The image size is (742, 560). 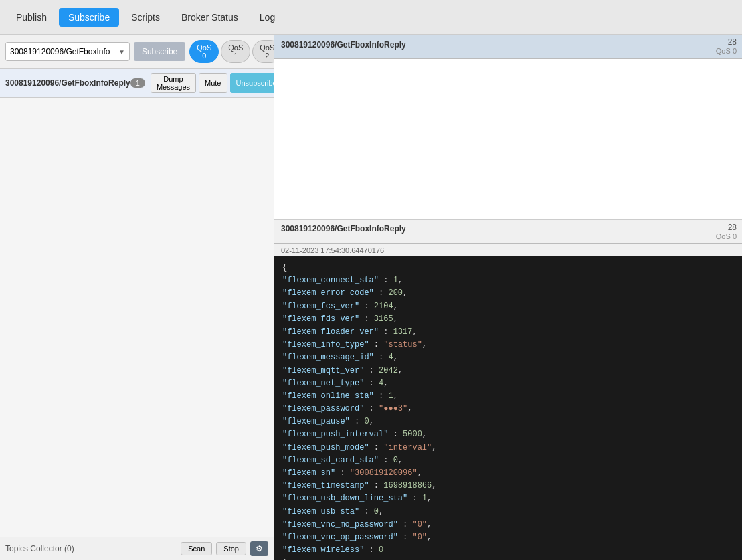 What do you see at coordinates (68, 52) in the screenshot?
I see `topic-input-wrap: ▼` at bounding box center [68, 52].